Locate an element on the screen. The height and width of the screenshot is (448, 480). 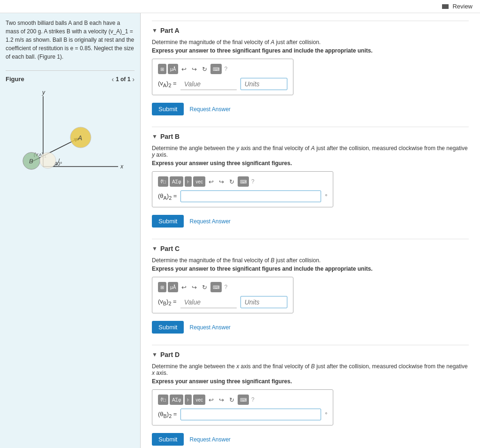
figure-header: Figure ‹ 1 of 1 › is located at coordinates (70, 79).